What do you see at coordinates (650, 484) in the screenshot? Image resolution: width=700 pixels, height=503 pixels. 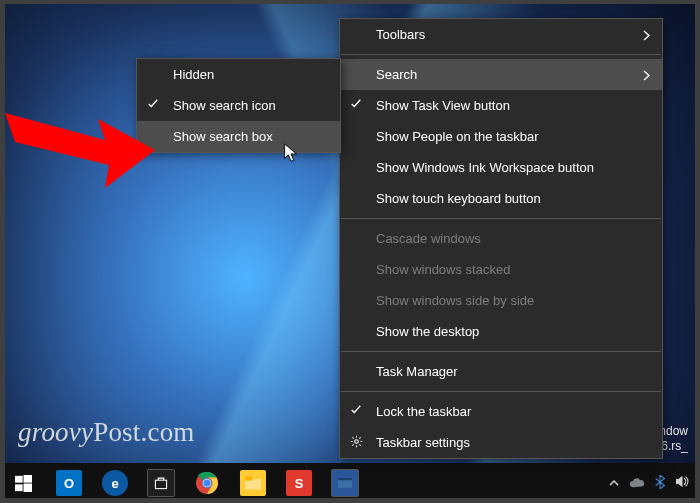 I see `system-tray` at bounding box center [650, 484].